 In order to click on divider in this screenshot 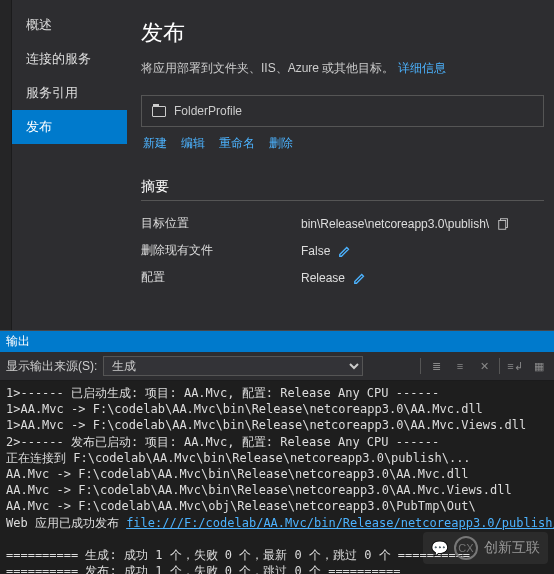, I will do `click(342, 200)`.